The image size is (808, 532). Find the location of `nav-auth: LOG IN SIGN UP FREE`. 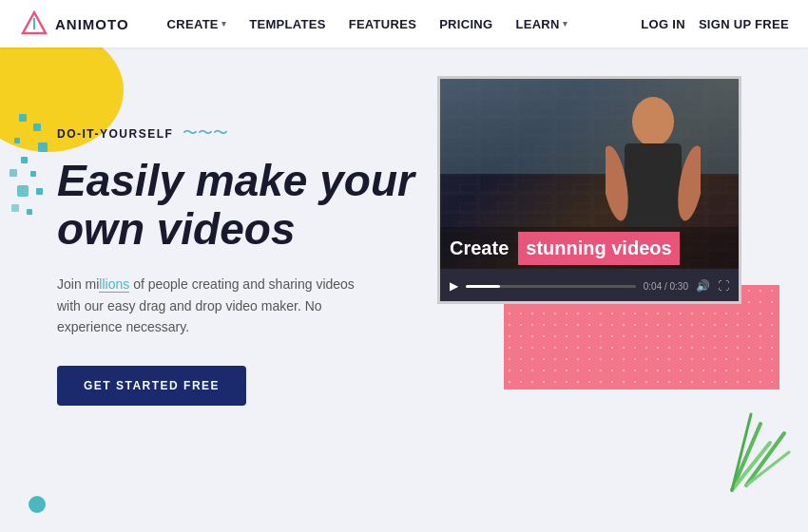

nav-auth: LOG IN SIGN UP FREE is located at coordinates (715, 25).